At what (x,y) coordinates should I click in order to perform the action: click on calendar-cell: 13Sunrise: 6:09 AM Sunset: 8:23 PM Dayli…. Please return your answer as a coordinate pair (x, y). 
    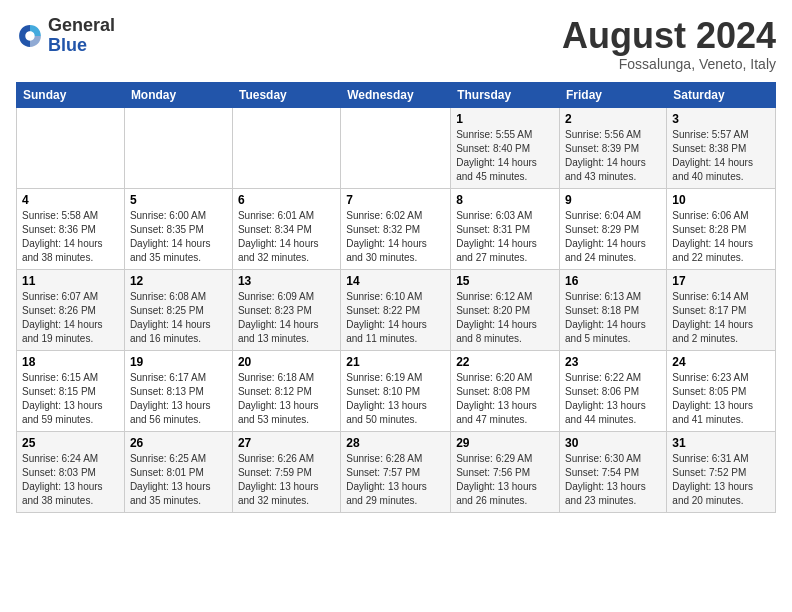
    Looking at the image, I should click on (286, 310).